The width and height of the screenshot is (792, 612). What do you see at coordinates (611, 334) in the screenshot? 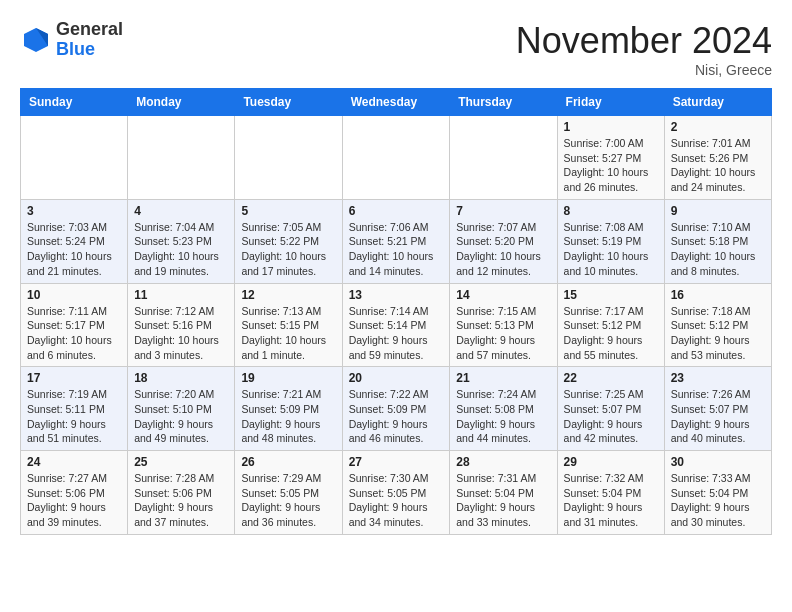
I see `day-info: Sunrise: 7:17 AMSunset: 5:12 PMDaylight:…` at bounding box center [611, 334].